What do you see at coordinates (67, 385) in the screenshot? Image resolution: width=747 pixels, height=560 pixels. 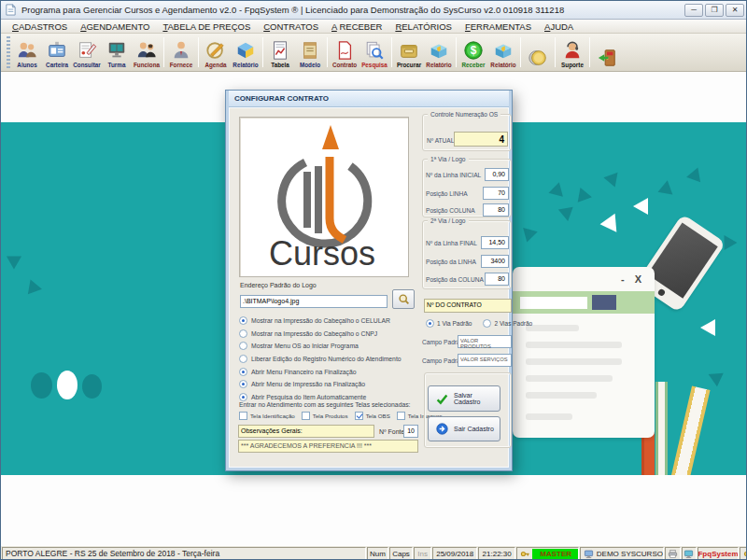 I see `wallpaper-dot` at bounding box center [67, 385].